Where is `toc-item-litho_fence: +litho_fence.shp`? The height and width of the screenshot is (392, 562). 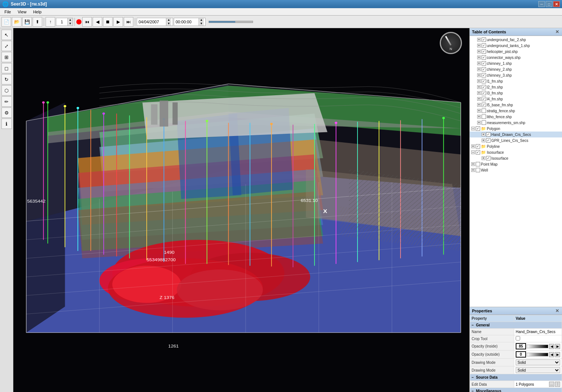
toc-item-litho_fence: +litho_fence.shp is located at coordinates (516, 117).